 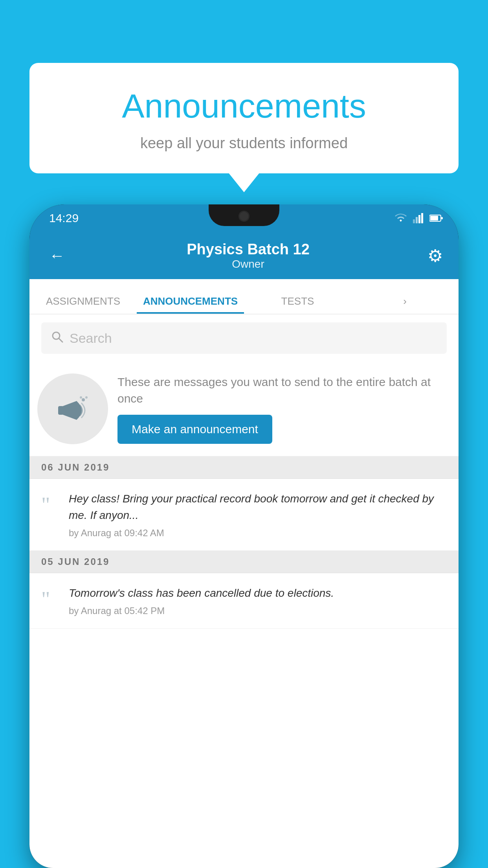 I want to click on status-icons, so click(x=418, y=218).